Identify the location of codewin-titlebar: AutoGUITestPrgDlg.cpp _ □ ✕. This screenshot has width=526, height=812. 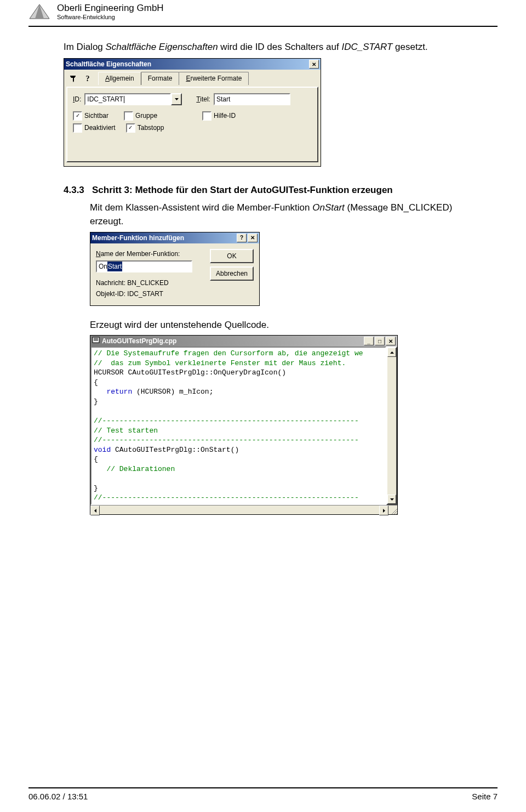
(244, 341).